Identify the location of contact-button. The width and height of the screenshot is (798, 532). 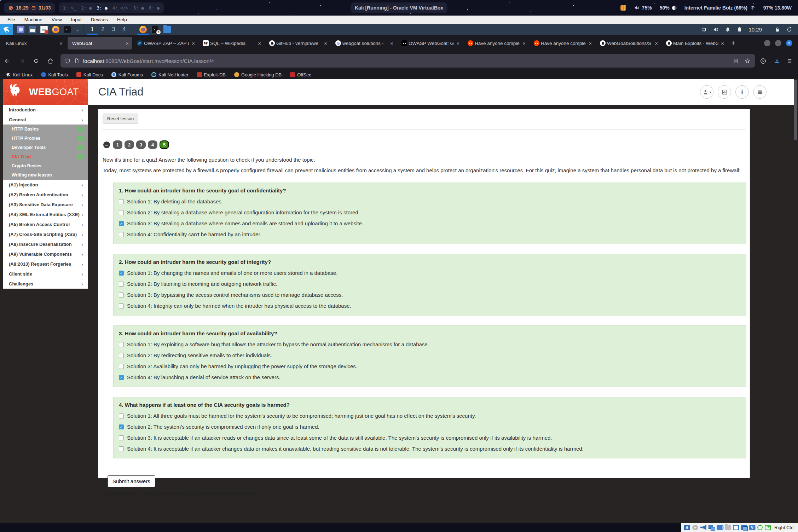
(760, 92).